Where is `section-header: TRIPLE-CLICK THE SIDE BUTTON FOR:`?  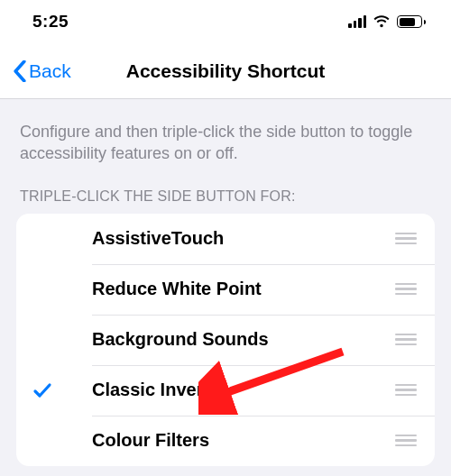
section-header: TRIPLE-CLICK THE SIDE BUTTON FOR: is located at coordinates (226, 189).